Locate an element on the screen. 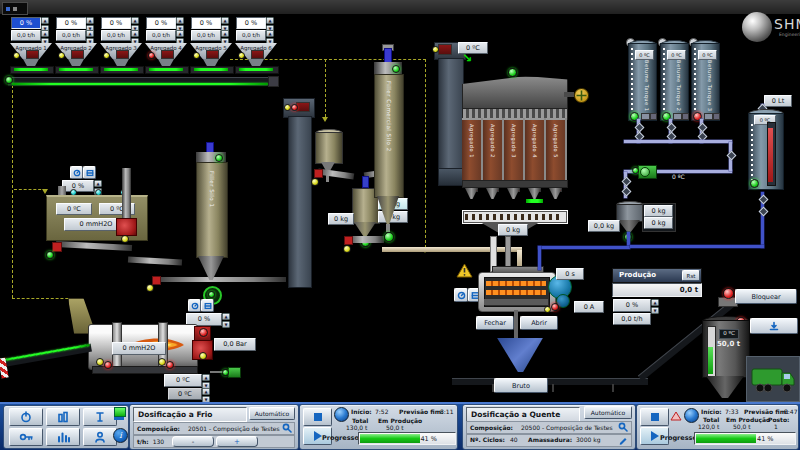  hot-auto-button: Automático is located at coordinates (608, 412).